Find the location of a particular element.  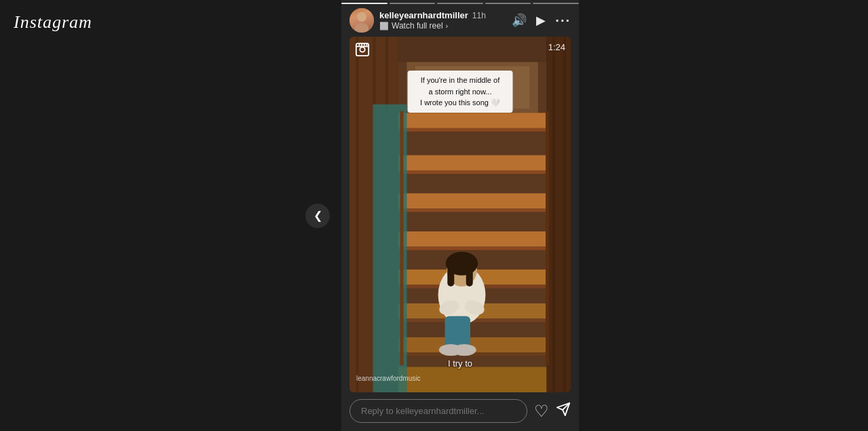

reel-video-icon is located at coordinates (362, 52).